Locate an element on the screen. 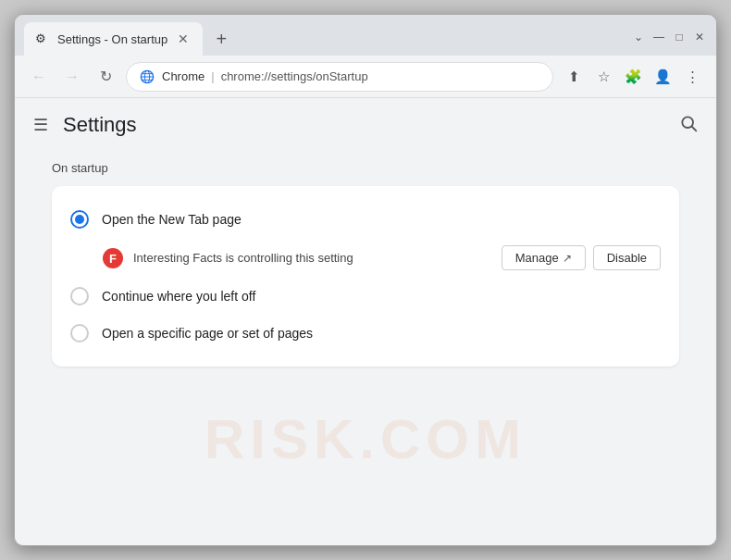 The width and height of the screenshot is (731, 560). extension-warning-label: Interesting Facts is controlling this se… is located at coordinates (243, 257).